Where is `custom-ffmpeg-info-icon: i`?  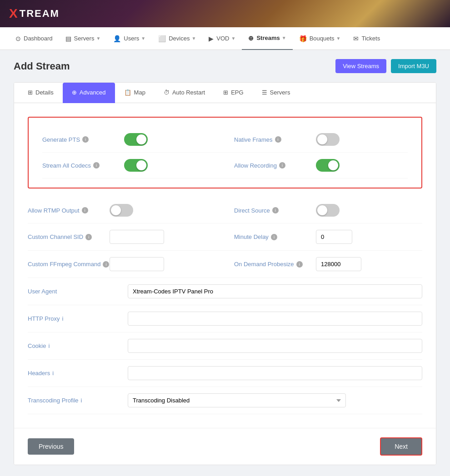 custom-ffmpeg-info-icon: i is located at coordinates (106, 264).